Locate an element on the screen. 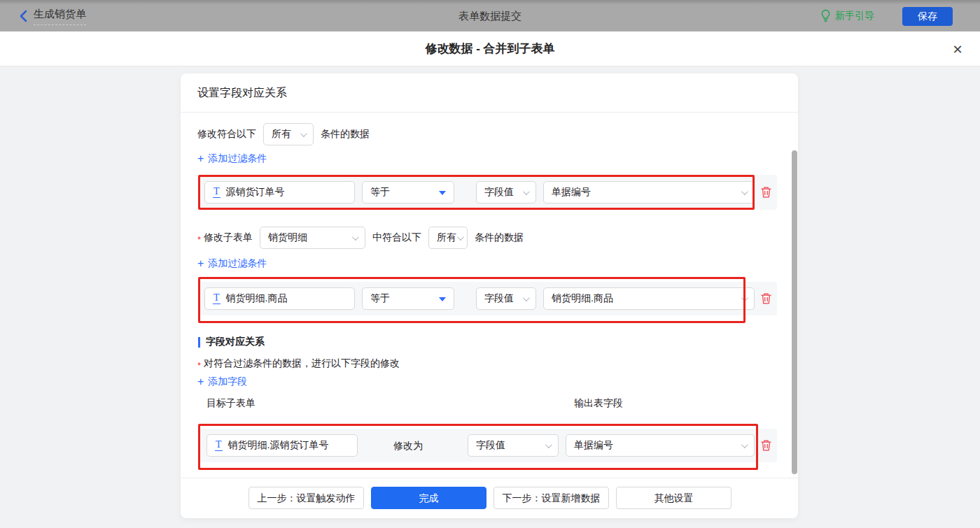 The height and width of the screenshot is (528, 980). subform-suffix: 条件的数据 is located at coordinates (499, 238).